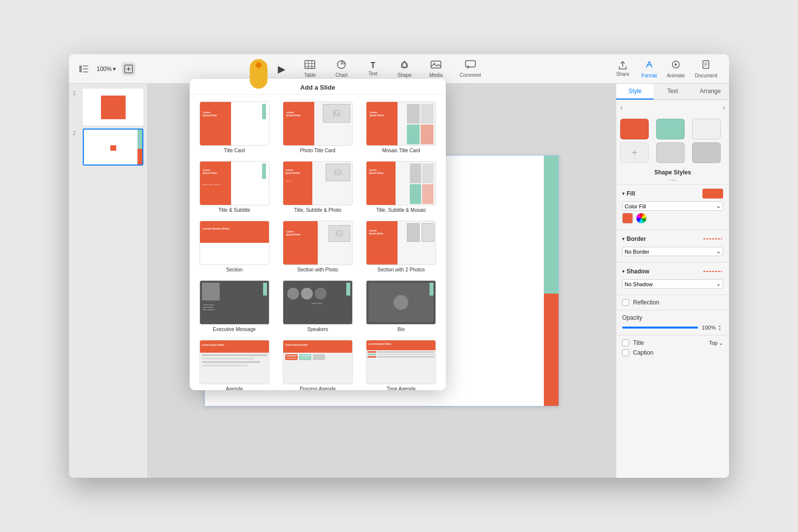 The width and height of the screenshot is (798, 532). Describe the element at coordinates (673, 284) in the screenshot. I see `shadow-type-row: No Shadow ⌄` at that location.